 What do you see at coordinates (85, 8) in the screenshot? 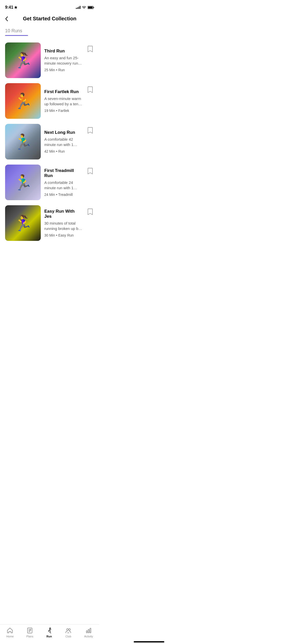
I see `status-icons` at bounding box center [85, 8].